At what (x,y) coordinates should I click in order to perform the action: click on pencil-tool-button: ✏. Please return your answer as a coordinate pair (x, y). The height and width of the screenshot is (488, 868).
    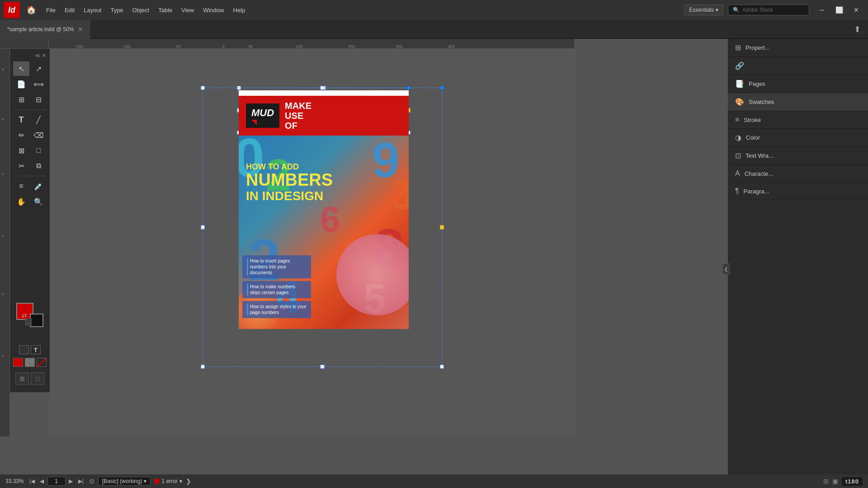
    Looking at the image, I should click on (21, 135).